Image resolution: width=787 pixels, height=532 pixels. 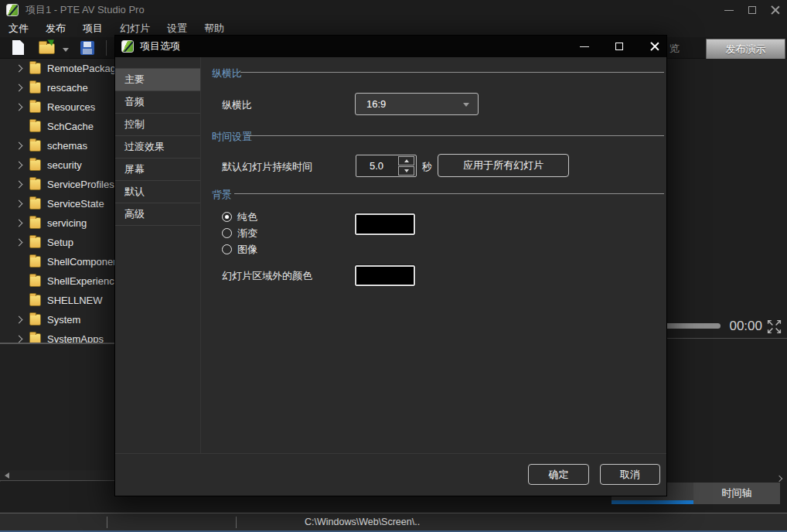 What do you see at coordinates (752, 10) in the screenshot?
I see `maximize-icon` at bounding box center [752, 10].